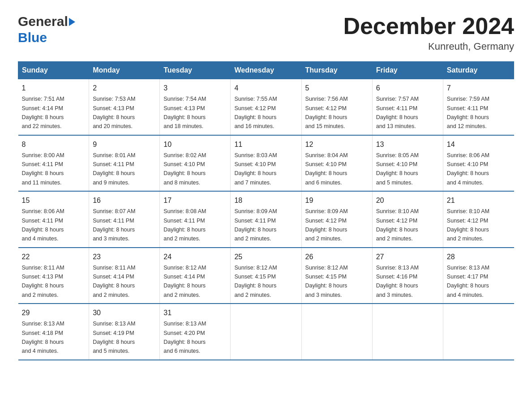 The width and height of the screenshot is (532, 411). Describe the element at coordinates (266, 71) in the screenshot. I see `weekday-header-wednesday: Wednesday` at that location.